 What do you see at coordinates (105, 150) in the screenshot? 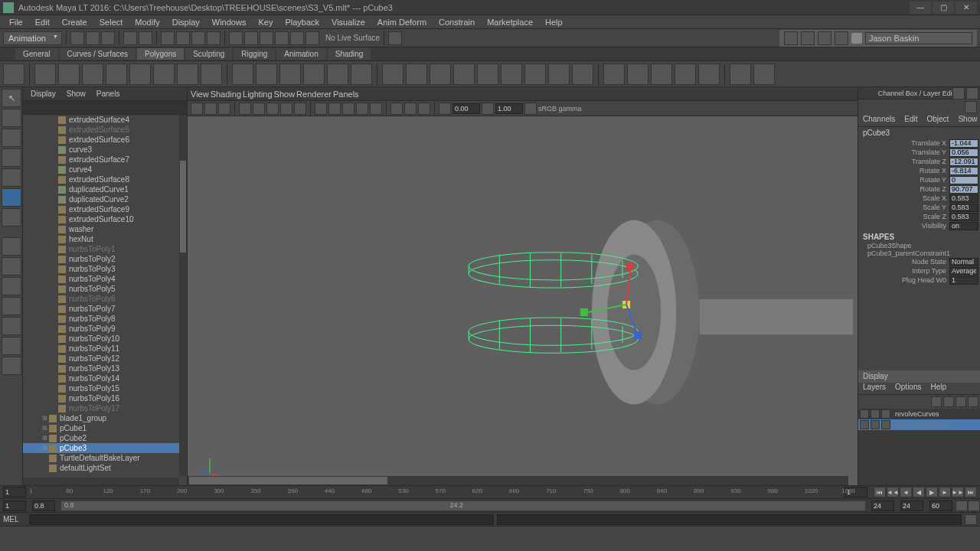
I see `outliner-item: curve3` at bounding box center [105, 150].